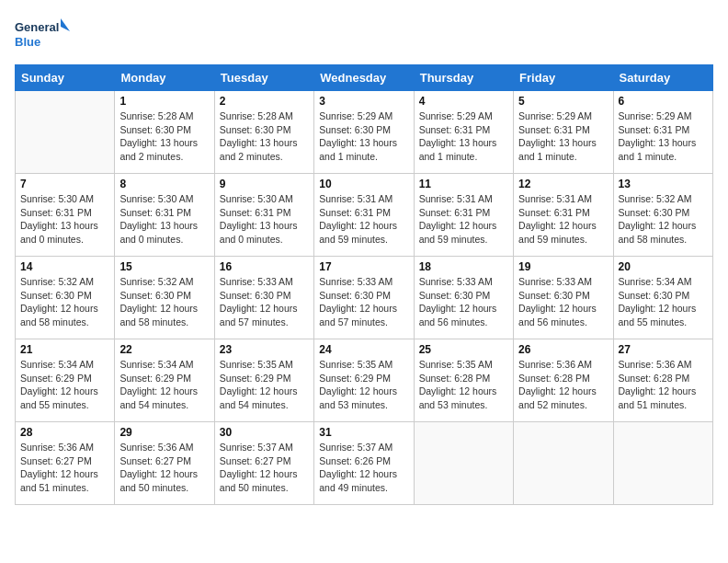  Describe the element at coordinates (165, 298) in the screenshot. I see `calendar-day-cell: 15Sunrise: 5:32 AM Sunset: 6:30 PM Dayli…` at that location.